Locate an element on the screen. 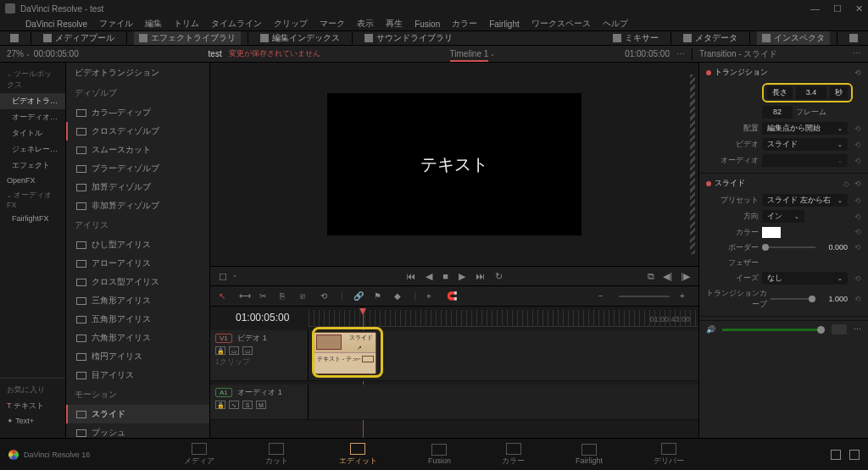  effect-item: アローアイリス is located at coordinates (137, 263).